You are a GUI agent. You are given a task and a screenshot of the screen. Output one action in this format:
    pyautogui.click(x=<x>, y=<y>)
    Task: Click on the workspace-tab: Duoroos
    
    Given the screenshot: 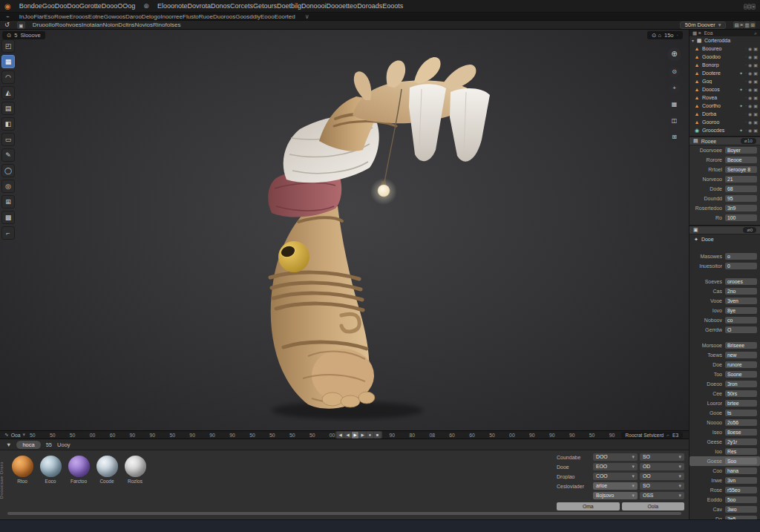 What is the action you would take?
    pyautogui.click(x=224, y=16)
    